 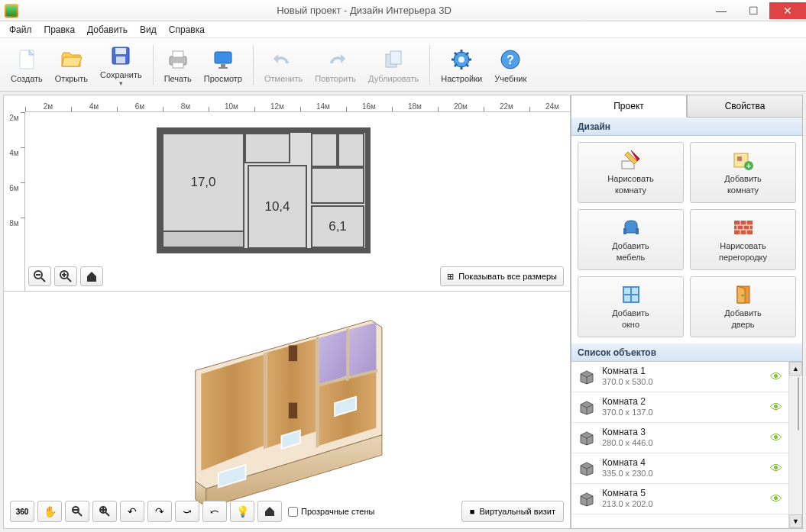 What do you see at coordinates (132, 511) in the screenshot?
I see `rotate-left-button: ↶` at bounding box center [132, 511].